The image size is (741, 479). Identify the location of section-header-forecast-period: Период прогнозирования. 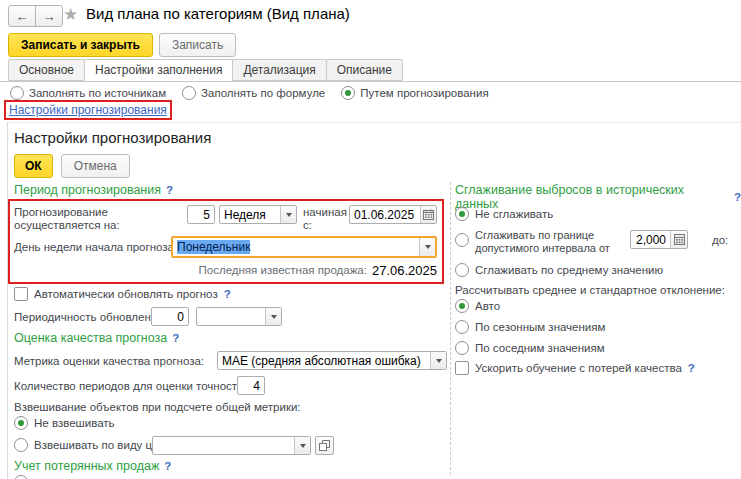
(88, 190).